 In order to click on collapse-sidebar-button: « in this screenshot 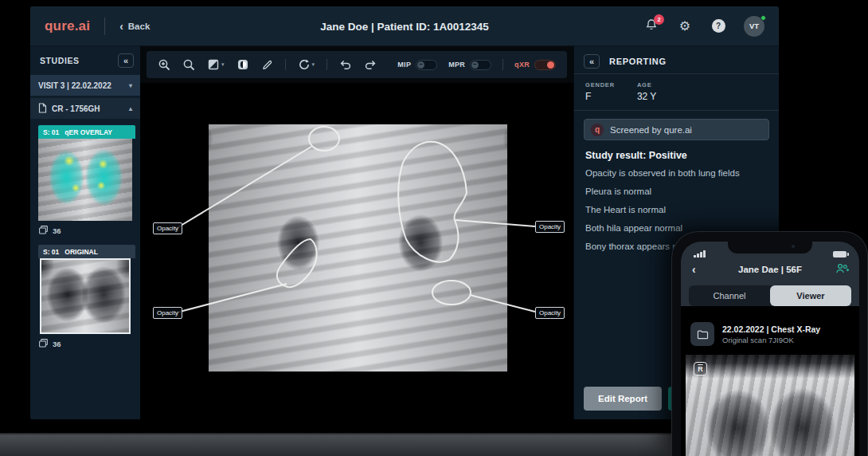, I will do `click(126, 61)`.